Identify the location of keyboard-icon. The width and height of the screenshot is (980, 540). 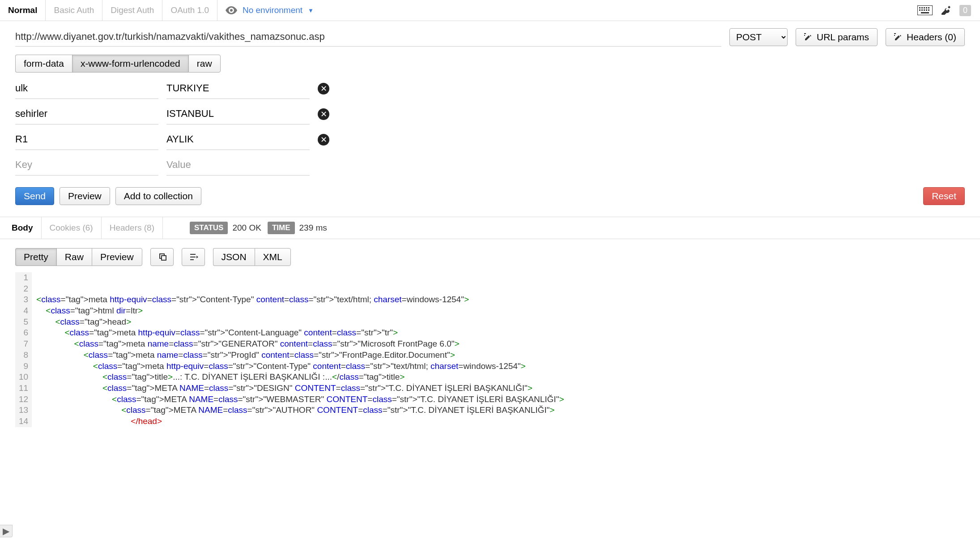
(925, 10).